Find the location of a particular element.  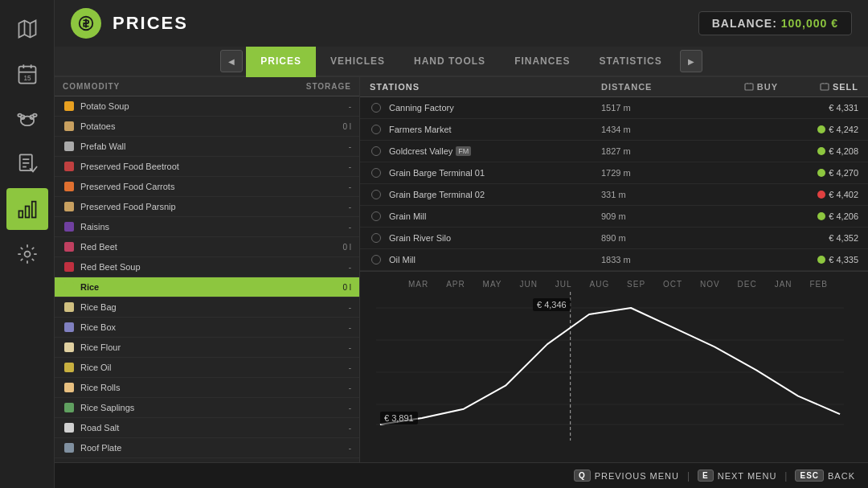

commodity-row: Rice Box - is located at coordinates (207, 328).